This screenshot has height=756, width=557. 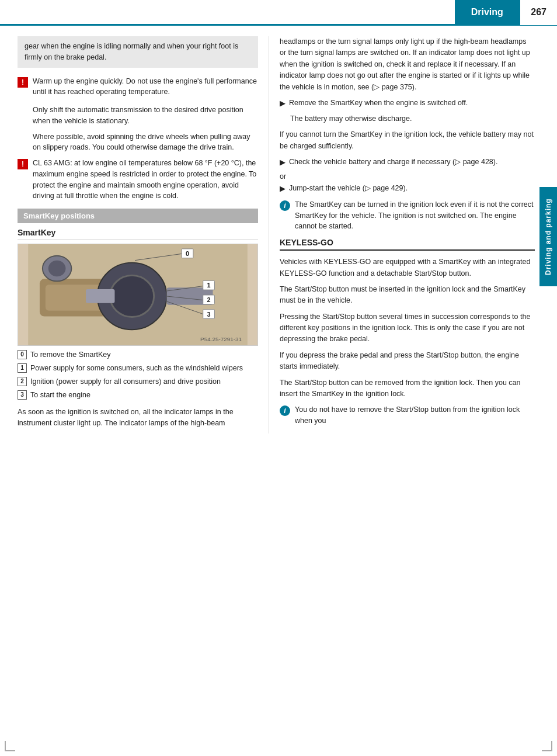 What do you see at coordinates (138, 294) in the screenshot?
I see `smartkey-image-inner: 0 1 2 3 P54.25-7291-31` at bounding box center [138, 294].